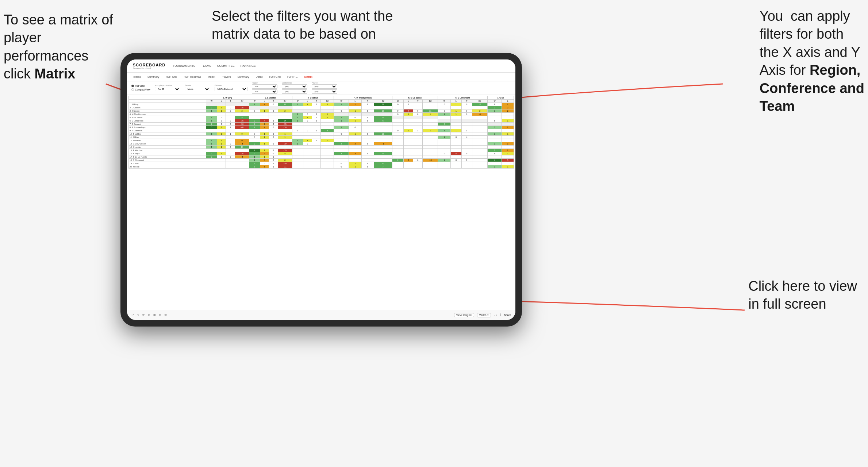 The image size is (868, 467). I want to click on cell-r8-c4-0: 0, so click(398, 131).